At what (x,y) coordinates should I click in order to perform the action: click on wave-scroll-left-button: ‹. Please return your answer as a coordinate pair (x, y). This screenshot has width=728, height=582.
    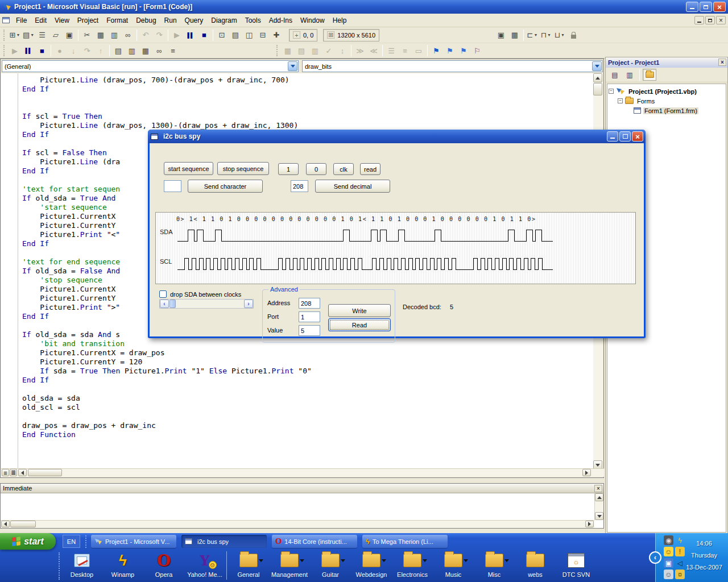
    Looking at the image, I should click on (164, 304).